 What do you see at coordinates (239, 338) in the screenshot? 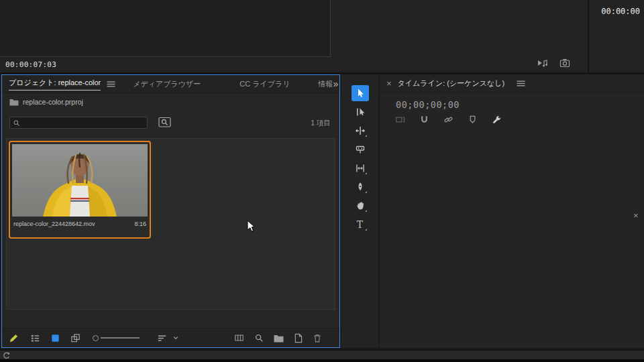
I see `automate-to-sequence-button` at bounding box center [239, 338].